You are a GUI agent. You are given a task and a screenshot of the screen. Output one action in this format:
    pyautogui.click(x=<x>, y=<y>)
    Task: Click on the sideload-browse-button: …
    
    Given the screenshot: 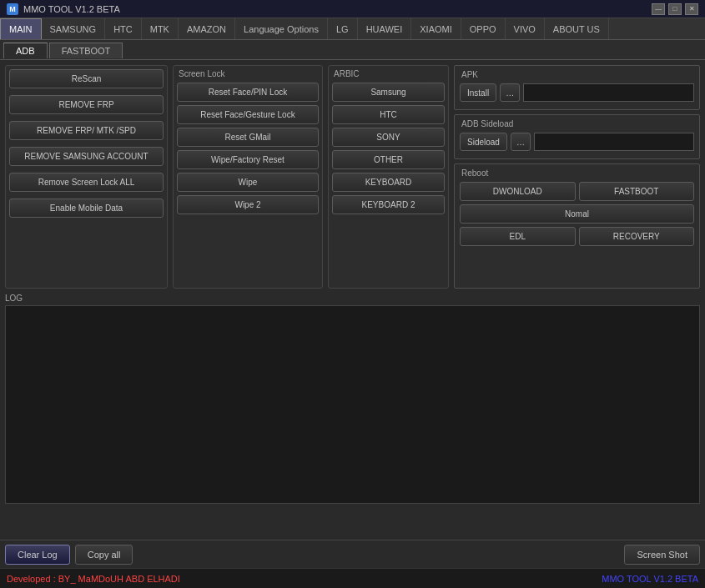 What is the action you would take?
    pyautogui.click(x=521, y=142)
    